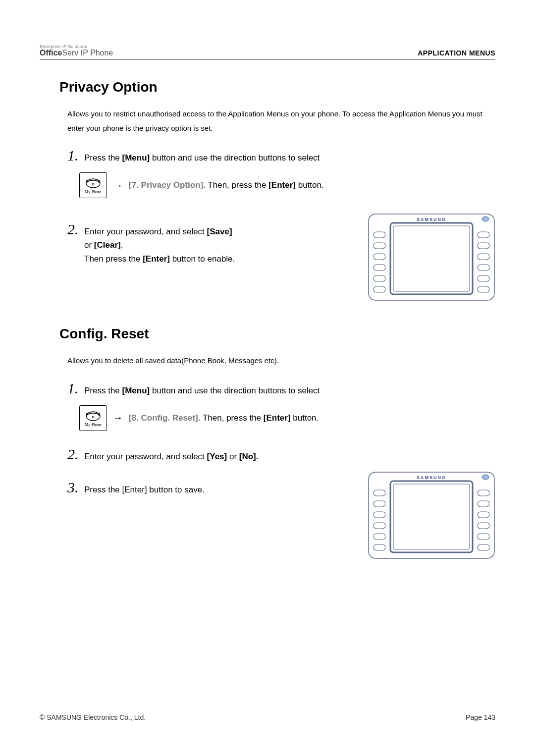 The image size is (535, 756). What do you see at coordinates (145, 489) in the screenshot?
I see `text: Press the [Enter] button to save.` at bounding box center [145, 489].